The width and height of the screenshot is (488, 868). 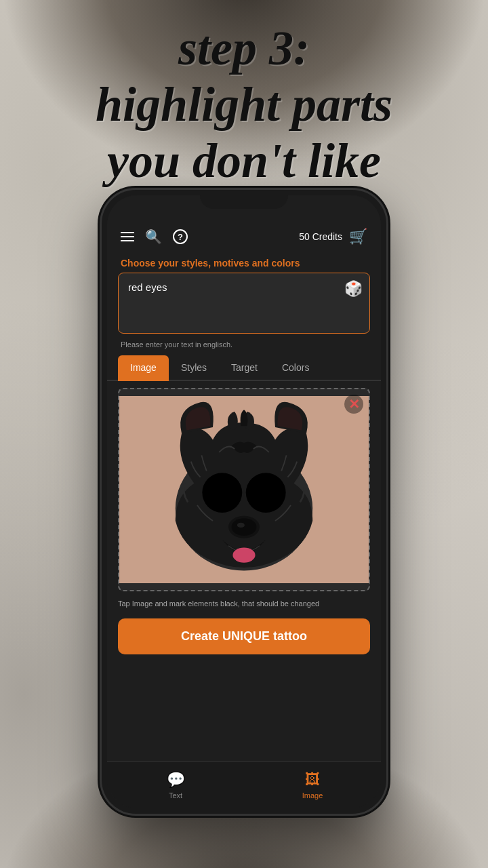 What do you see at coordinates (296, 368) in the screenshot?
I see `tab-colors: Colors` at bounding box center [296, 368].